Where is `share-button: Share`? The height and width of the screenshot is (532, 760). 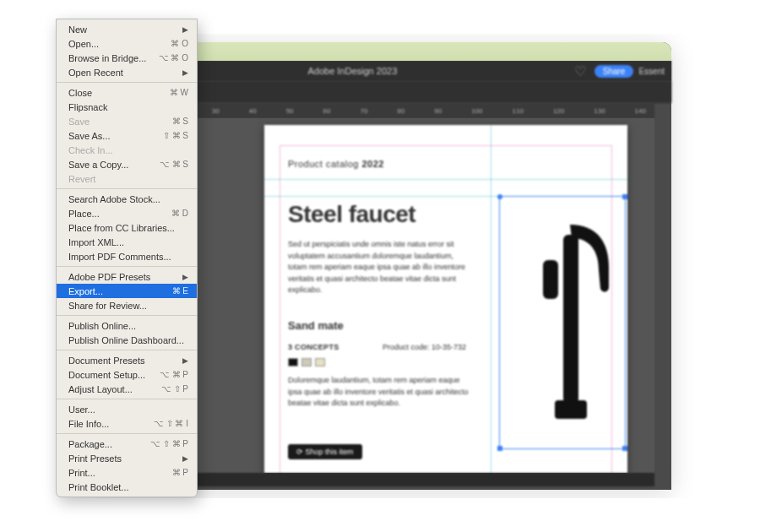
share-button: Share is located at coordinates (615, 71).